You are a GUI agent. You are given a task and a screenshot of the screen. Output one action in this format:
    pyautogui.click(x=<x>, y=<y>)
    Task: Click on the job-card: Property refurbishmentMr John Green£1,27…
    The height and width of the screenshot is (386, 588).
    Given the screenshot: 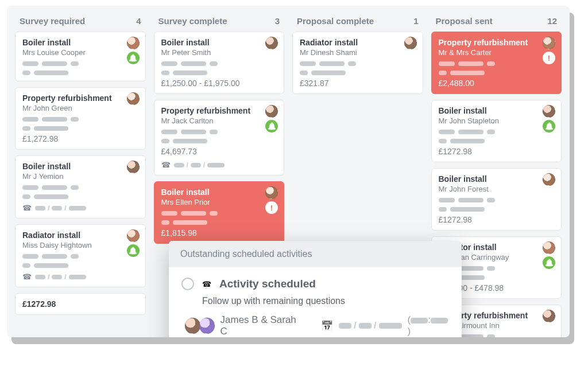 What is the action you would take?
    pyautogui.click(x=80, y=118)
    